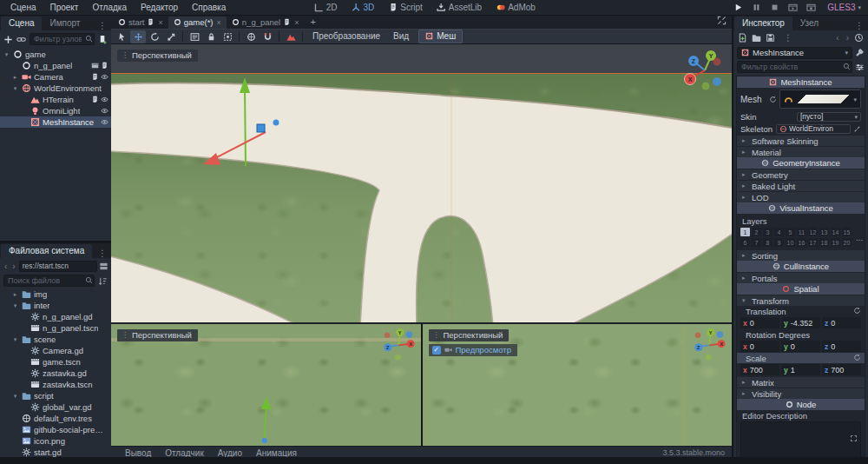 The height and width of the screenshot is (464, 868). I want to click on file-item: game.tscn, so click(56, 361).